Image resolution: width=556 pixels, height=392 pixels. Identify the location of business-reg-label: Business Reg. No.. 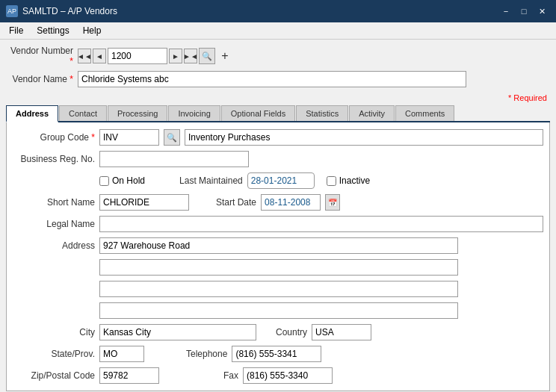
(54, 159).